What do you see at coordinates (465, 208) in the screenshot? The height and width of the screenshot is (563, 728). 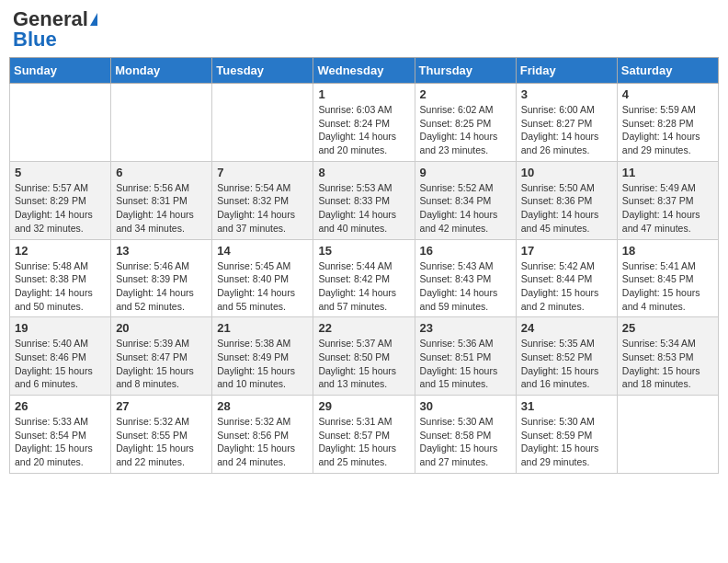 I see `day-info: Sunrise: 5:52 AMSunset: 8:34 PMDaylight:…` at bounding box center [465, 208].